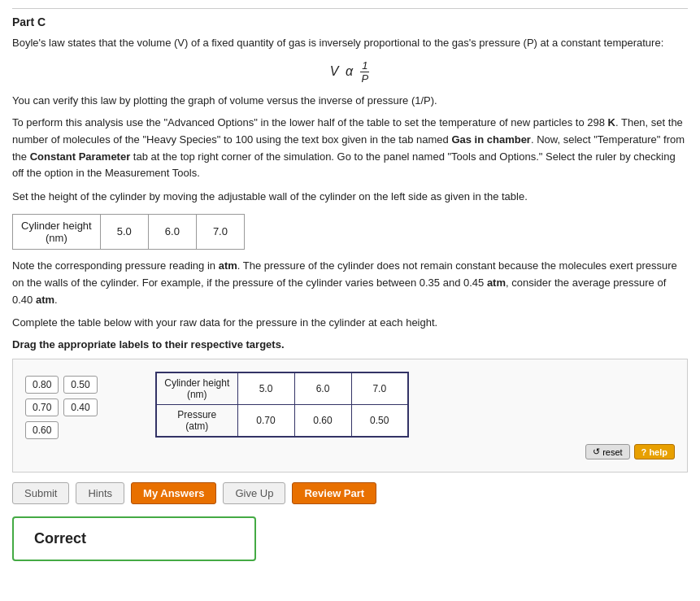 Image resolution: width=700 pixels, height=601 pixels. Describe the element at coordinates (654, 452) in the screenshot. I see `help-label: ? help` at that location.